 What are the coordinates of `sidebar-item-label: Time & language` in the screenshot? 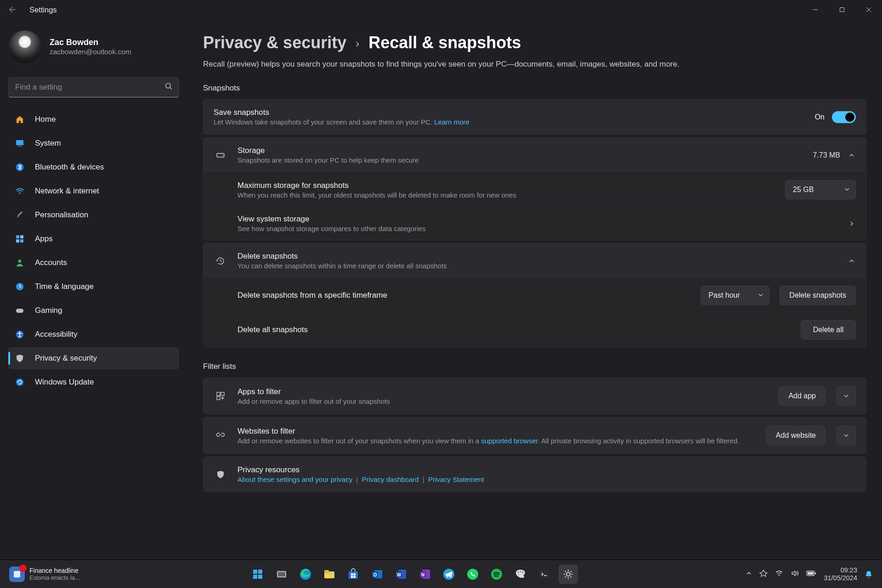 It's located at (64, 287).